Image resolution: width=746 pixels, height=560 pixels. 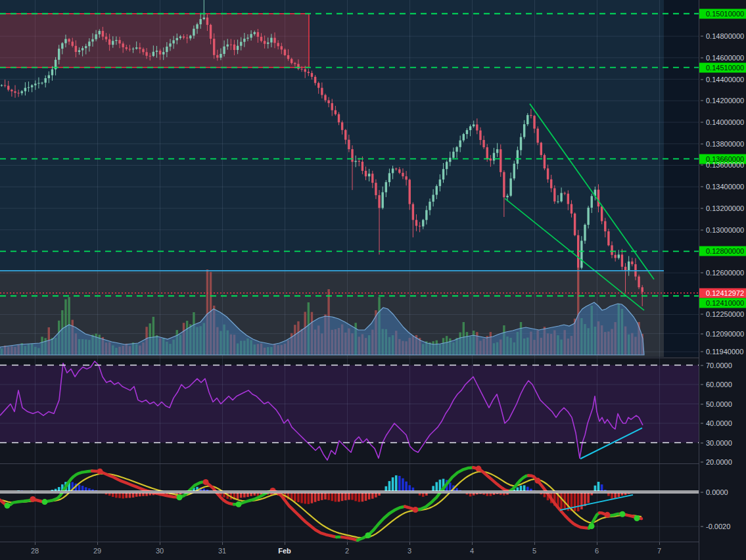 I want to click on price-axis: 0.150100000.148000000.146000000.14510000…, so click(x=722, y=280).